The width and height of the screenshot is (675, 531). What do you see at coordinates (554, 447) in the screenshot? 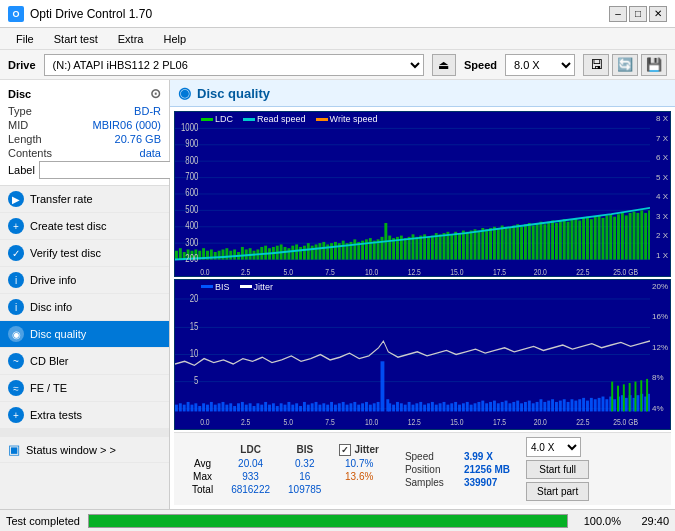
I see `test-speed-select: 4.0 X` at bounding box center [554, 447].